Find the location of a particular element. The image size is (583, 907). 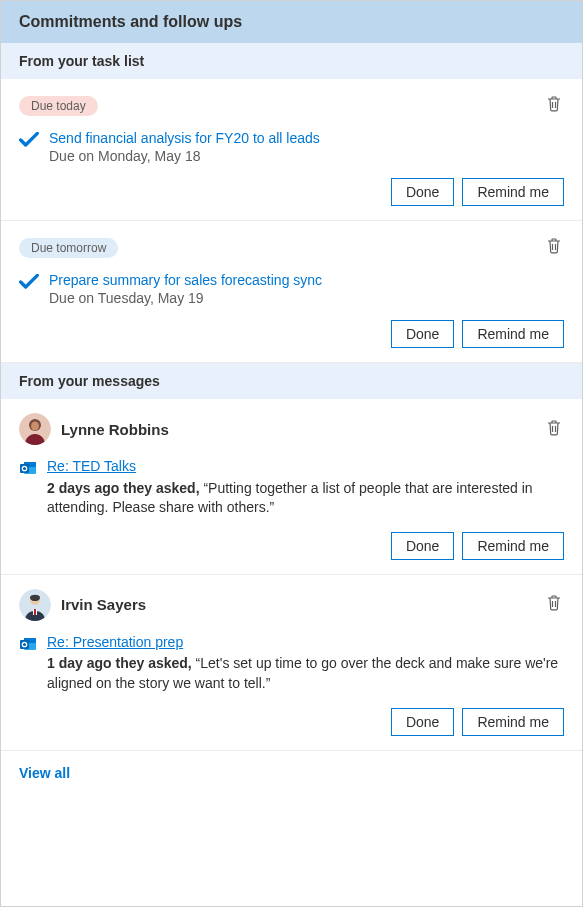

message-subject-link: Re: TED Talks is located at coordinates (306, 467).